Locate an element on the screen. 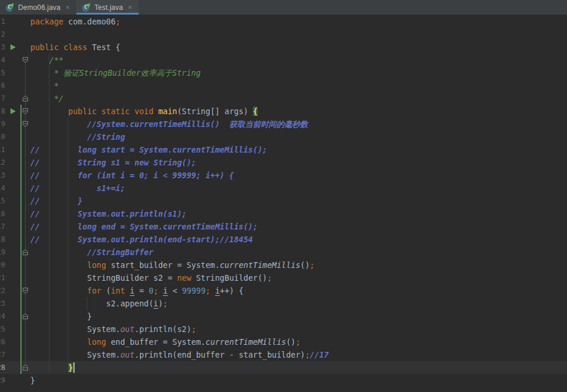  gutter-line-number: 23 is located at coordinates (2, 303).